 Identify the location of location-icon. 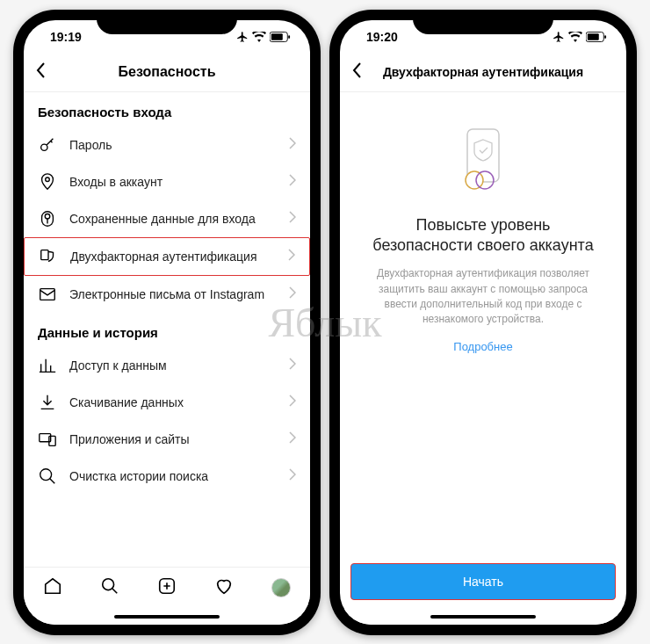
(47, 182).